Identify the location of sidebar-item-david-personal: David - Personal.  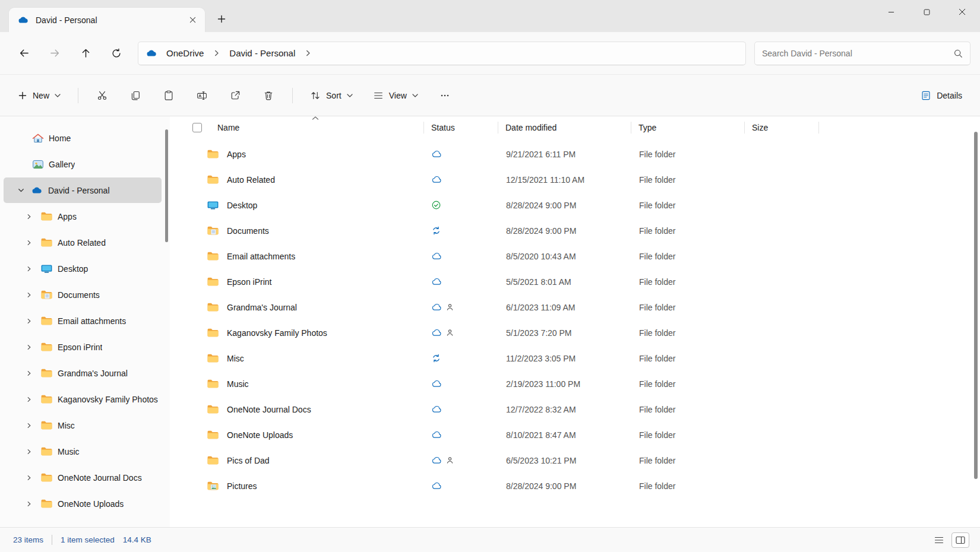
(83, 190).